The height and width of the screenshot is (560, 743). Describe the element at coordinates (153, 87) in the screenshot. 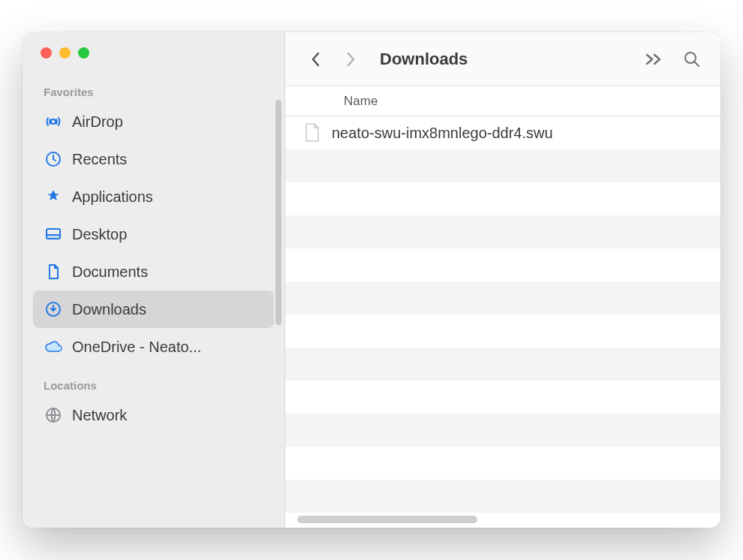

I see `sidebar-section-favorites-label: Favorites` at that location.